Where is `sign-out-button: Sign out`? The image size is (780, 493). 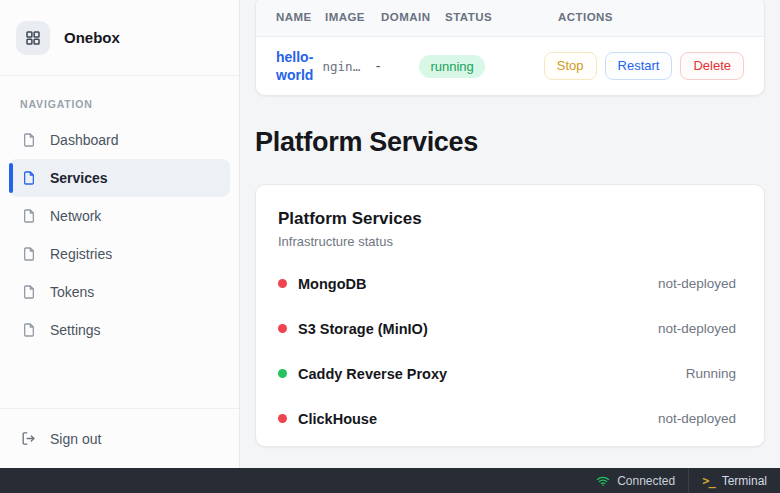
sign-out-button: Sign out is located at coordinates (120, 438).